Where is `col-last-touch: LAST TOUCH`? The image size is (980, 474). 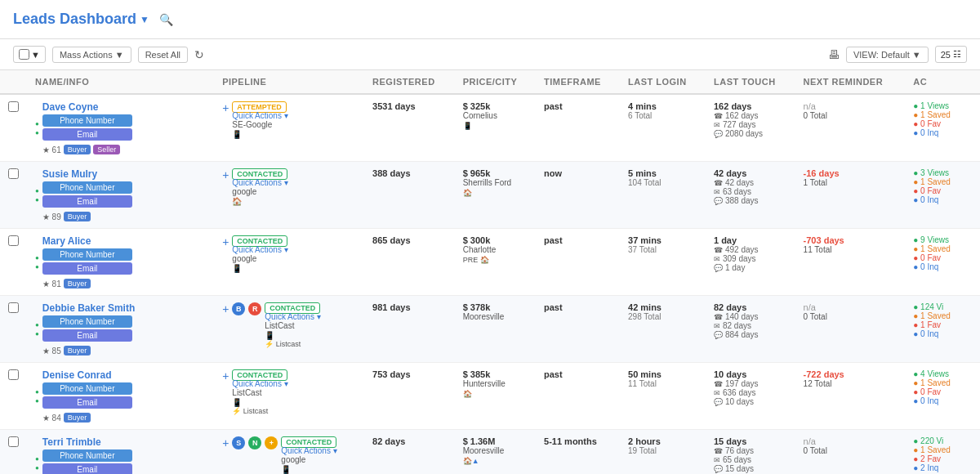
col-last-touch: LAST TOUCH is located at coordinates (751, 82).